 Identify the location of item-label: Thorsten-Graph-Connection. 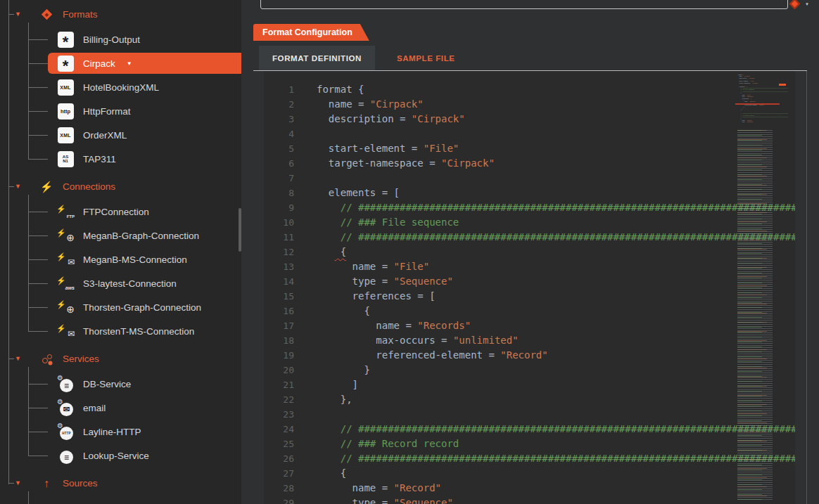
(142, 308).